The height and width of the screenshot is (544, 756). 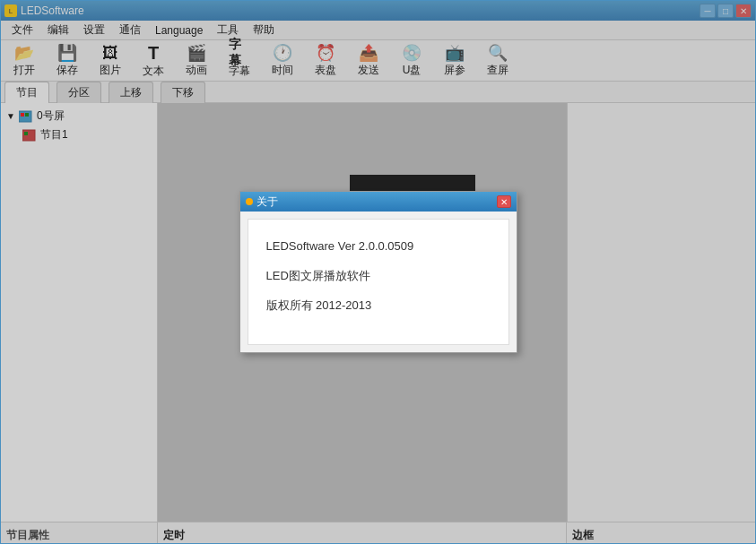 What do you see at coordinates (249, 202) in the screenshot?
I see `modal-dot-icon` at bounding box center [249, 202].